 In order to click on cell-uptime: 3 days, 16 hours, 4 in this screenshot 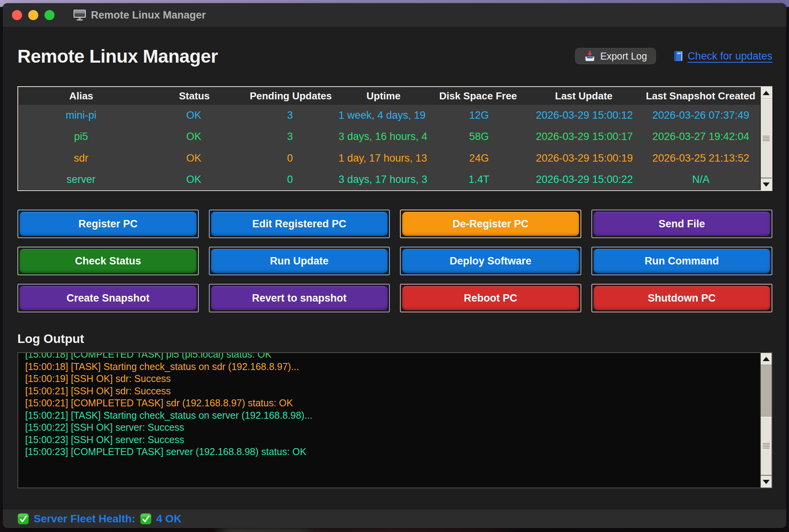, I will do `click(384, 137)`.